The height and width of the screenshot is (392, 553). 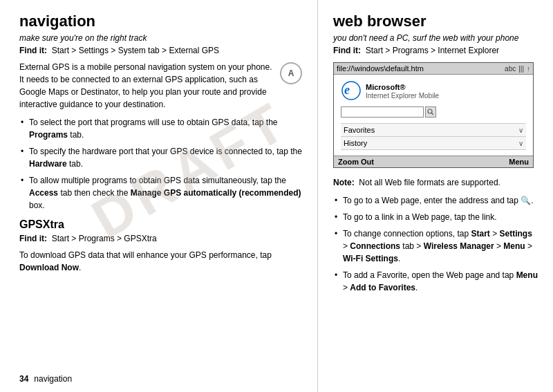 What do you see at coordinates (433, 115) in the screenshot?
I see `browser-mockup: file://\windows\default.htm abc ||| ↑` at bounding box center [433, 115].